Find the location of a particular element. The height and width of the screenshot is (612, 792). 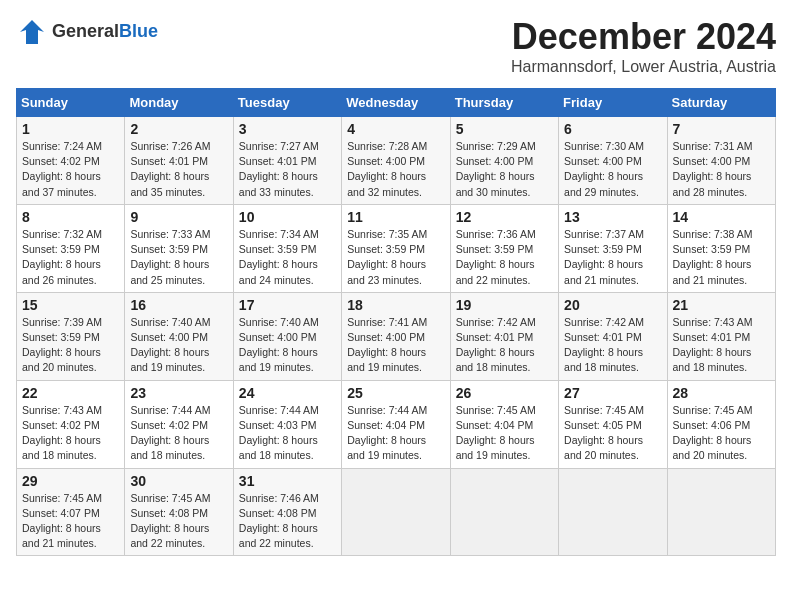

day-number: 8 is located at coordinates (70, 217).